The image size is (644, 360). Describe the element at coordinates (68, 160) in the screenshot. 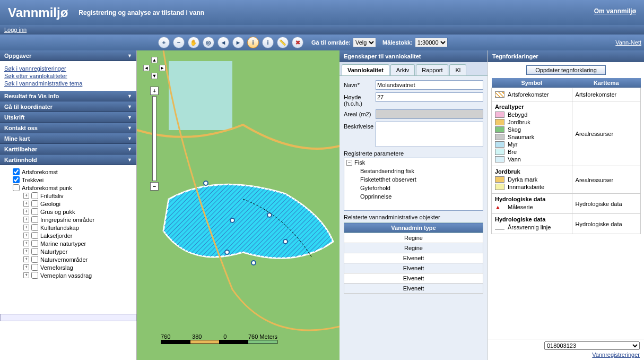

I see `panel-header: Kartinnhold▼` at that location.